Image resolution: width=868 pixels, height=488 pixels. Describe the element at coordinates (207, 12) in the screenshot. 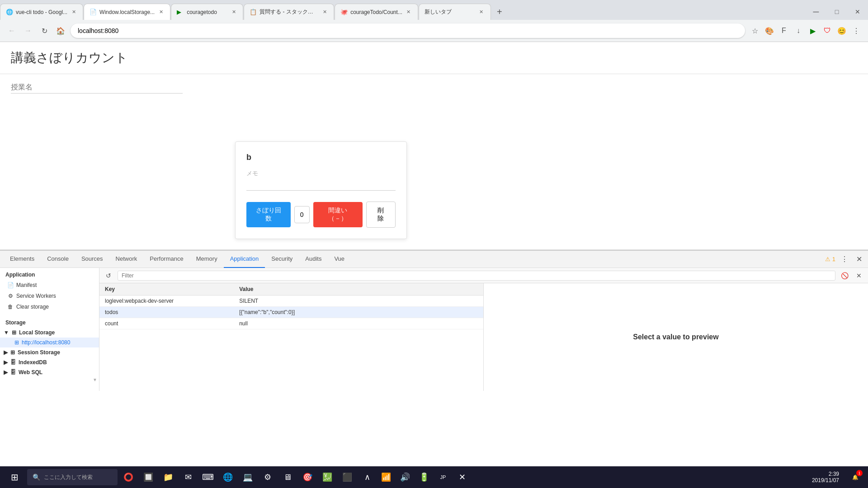

I see `tab-3: ▶ couragetodo ✕` at that location.